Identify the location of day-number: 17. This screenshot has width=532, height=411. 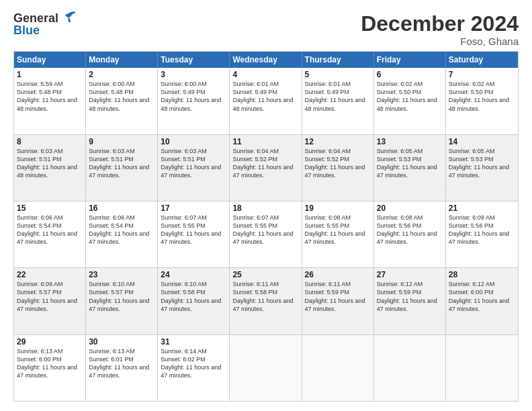
(193, 208).